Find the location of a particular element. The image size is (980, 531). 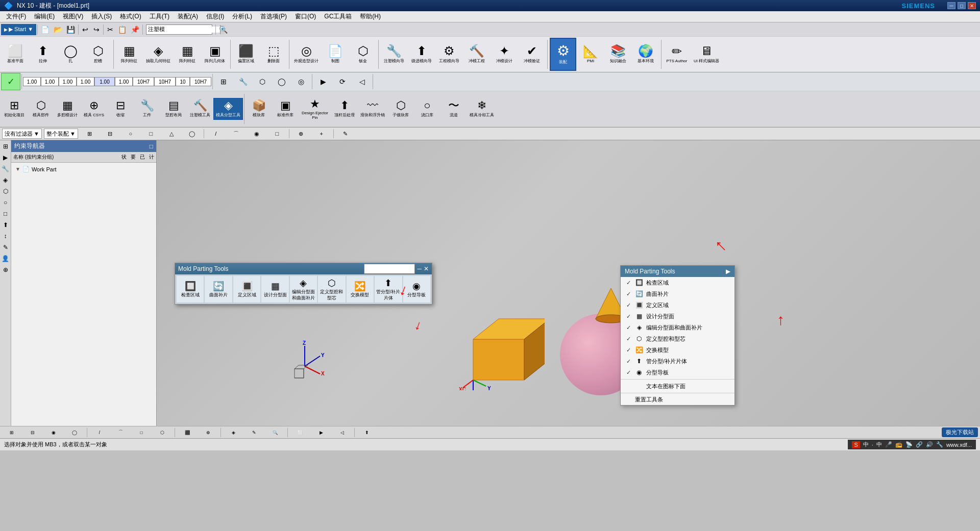

bottom-btn-2: ⊟ is located at coordinates (33, 433).